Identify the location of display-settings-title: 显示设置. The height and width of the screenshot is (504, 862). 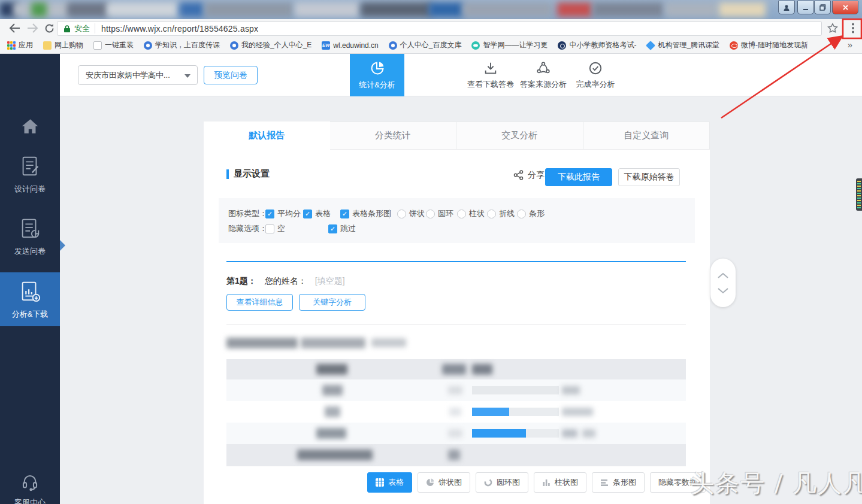
(252, 174).